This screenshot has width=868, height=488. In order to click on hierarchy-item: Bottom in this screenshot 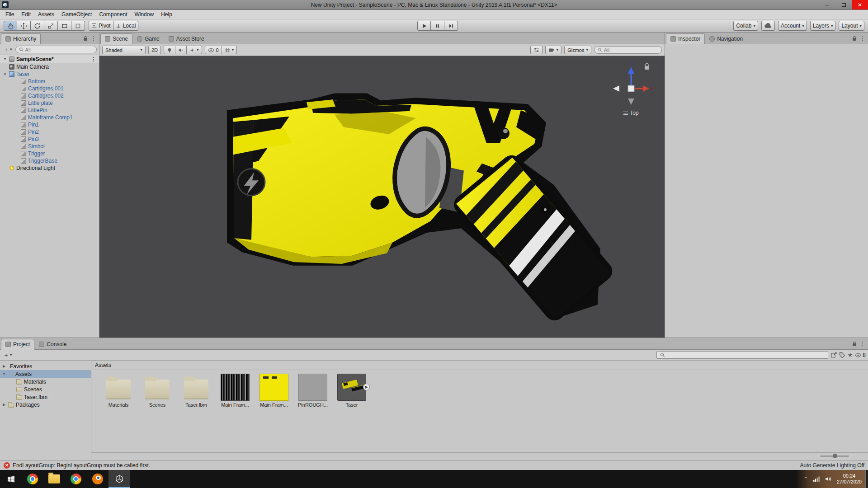, I will do `click(50, 81)`.